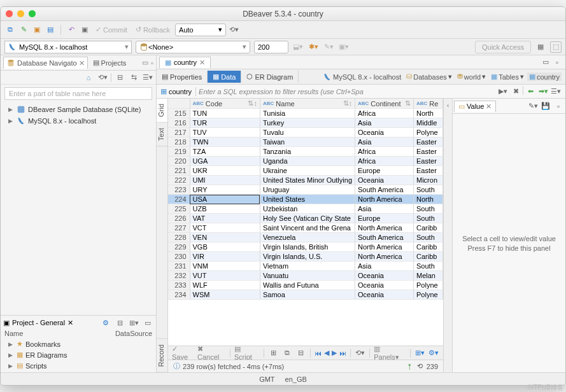  I want to click on row-number: 230, so click(179, 257).